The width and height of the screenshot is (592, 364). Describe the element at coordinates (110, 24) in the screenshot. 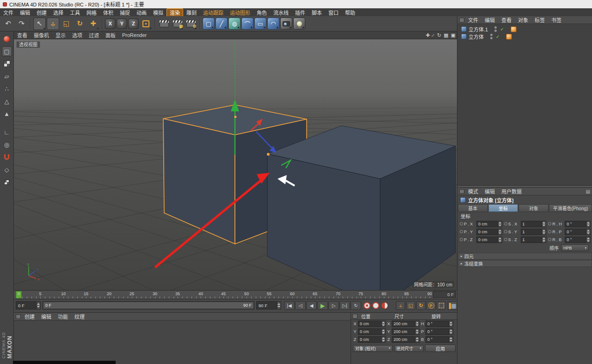

I see `x-axis-lock-button: X` at that location.